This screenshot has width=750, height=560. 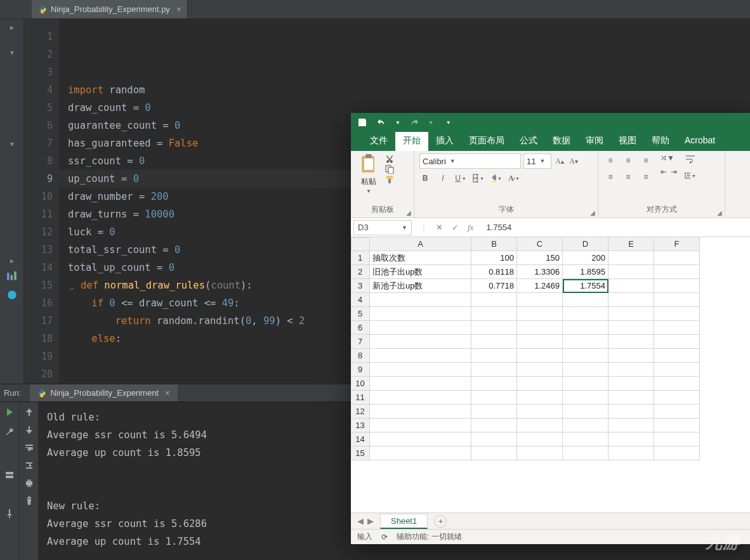 I want to click on arrow-up-icon, so click(x=29, y=412).